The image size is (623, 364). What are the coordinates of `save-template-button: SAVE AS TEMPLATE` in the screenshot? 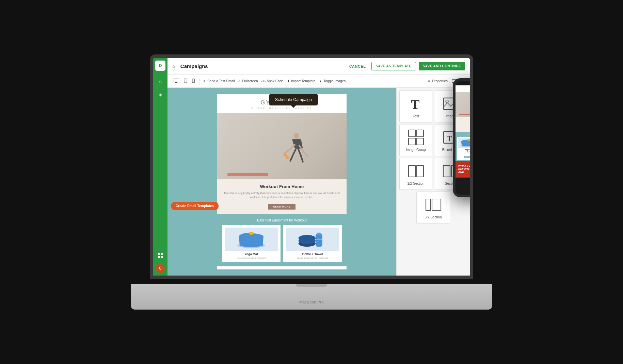 It's located at (394, 66).